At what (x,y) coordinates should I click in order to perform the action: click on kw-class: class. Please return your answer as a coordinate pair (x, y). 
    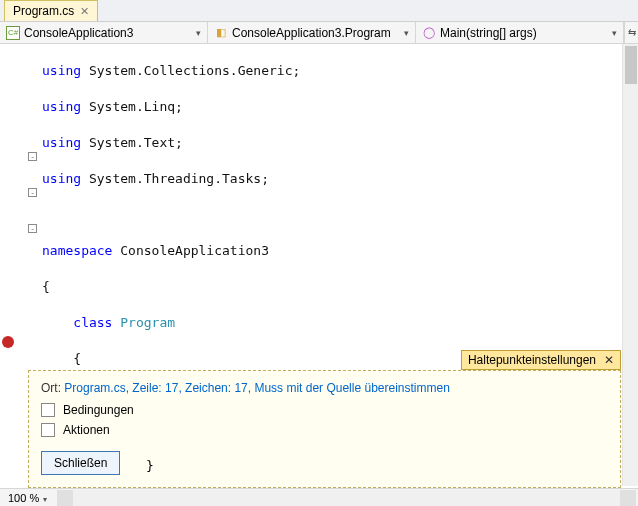
    Looking at the image, I should click on (92, 322).